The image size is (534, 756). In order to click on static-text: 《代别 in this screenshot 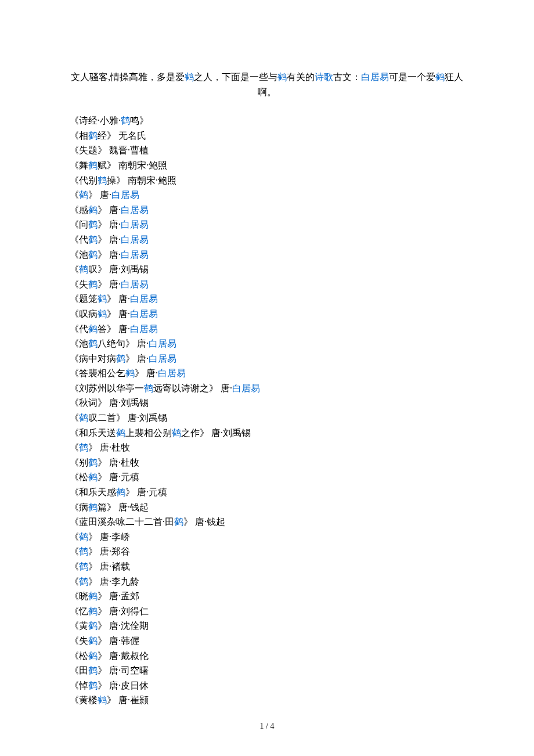, I will do `click(84, 180)`.